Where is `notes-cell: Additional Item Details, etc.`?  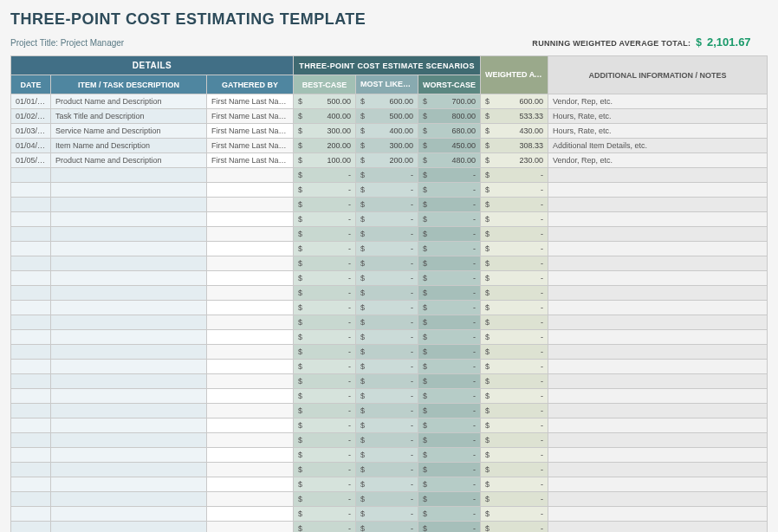 notes-cell: Additional Item Details, etc. is located at coordinates (658, 146).